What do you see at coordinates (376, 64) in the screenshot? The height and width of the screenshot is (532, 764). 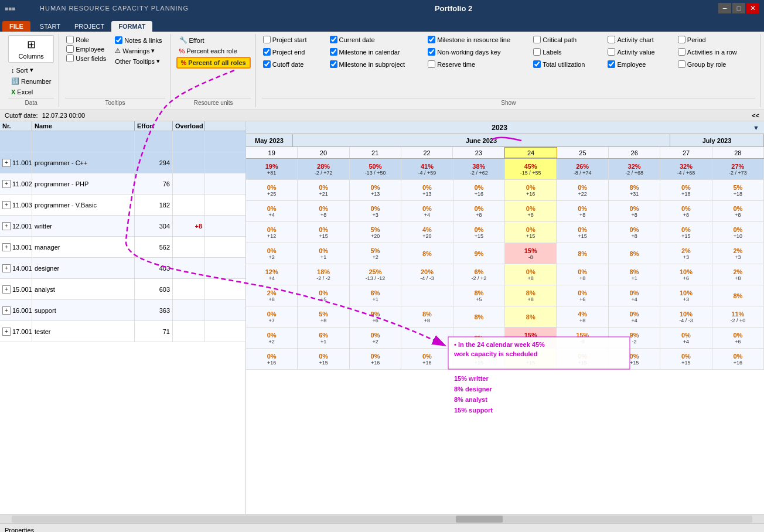 I see `milestone-sub-cb: Milestone in subproject` at bounding box center [376, 64].